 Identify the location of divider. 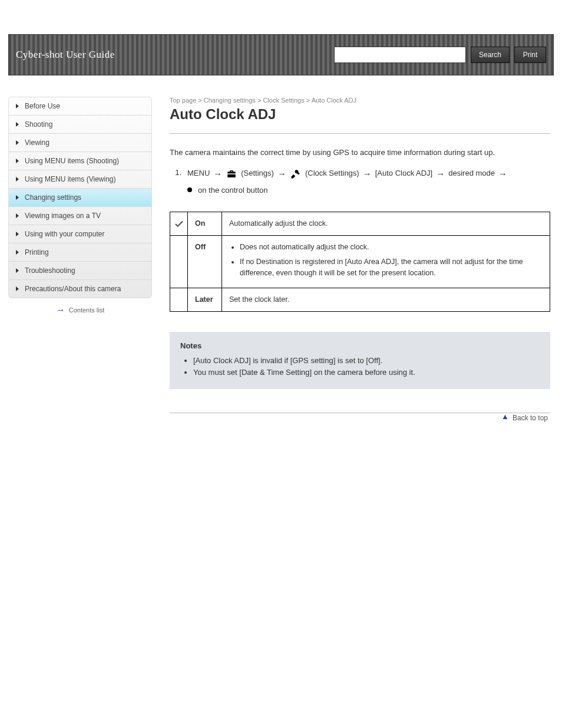
(360, 133).